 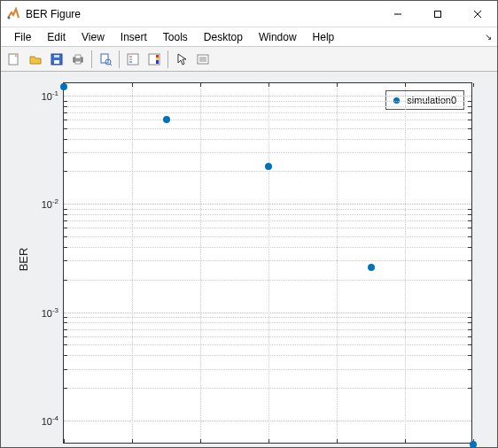 I want to click on data-cursor-button, so click(x=203, y=59).